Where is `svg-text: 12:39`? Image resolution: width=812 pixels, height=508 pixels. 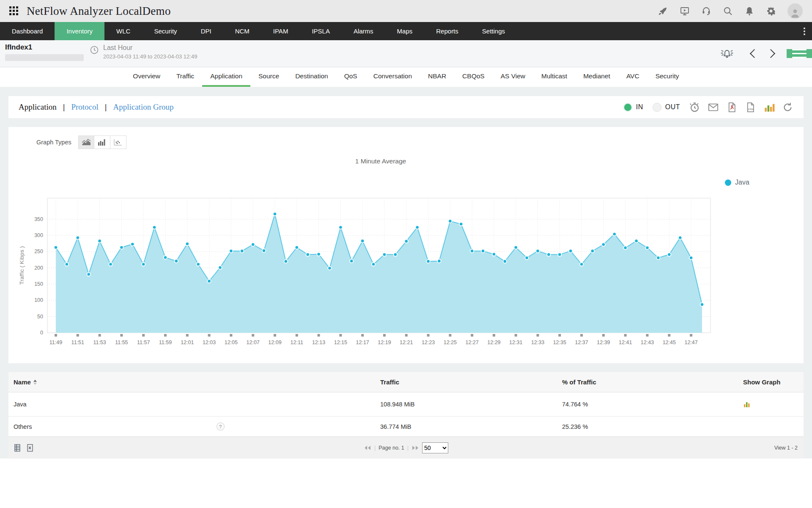 svg-text: 12:39 is located at coordinates (603, 342).